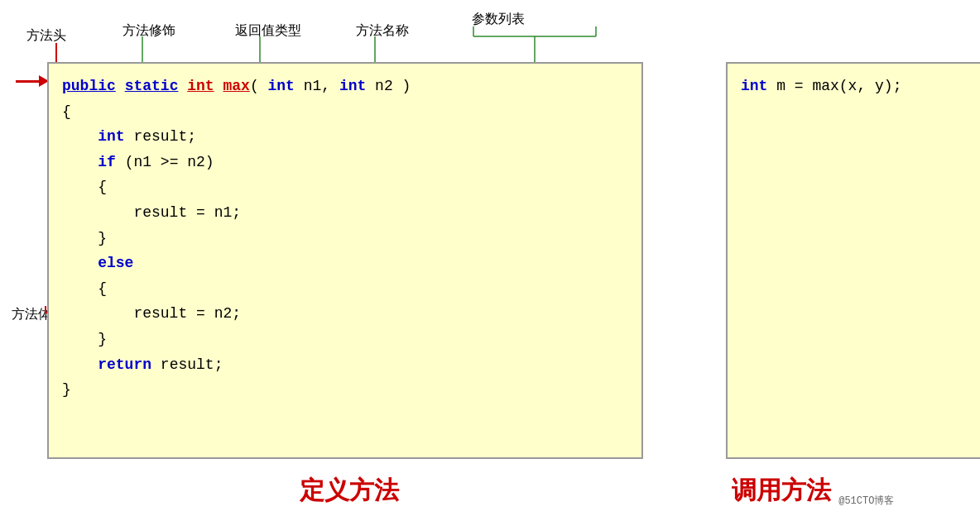  I want to click on bottom-labels: 定义方法 调用方法 @51CTO博客, so click(511, 491).